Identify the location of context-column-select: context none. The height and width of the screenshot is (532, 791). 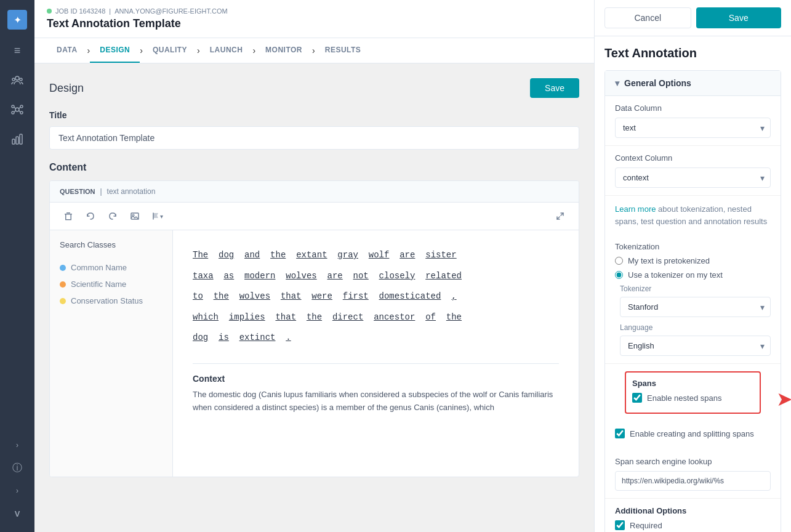
(693, 177).